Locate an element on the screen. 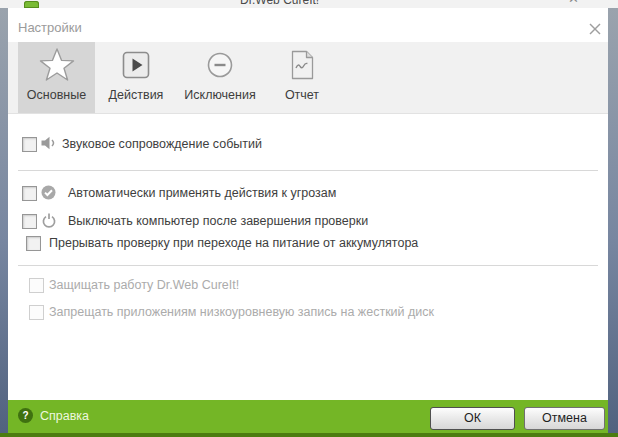 This screenshot has height=437, width=618. option-label: Автоматически применять действия к угроз… is located at coordinates (202, 193).